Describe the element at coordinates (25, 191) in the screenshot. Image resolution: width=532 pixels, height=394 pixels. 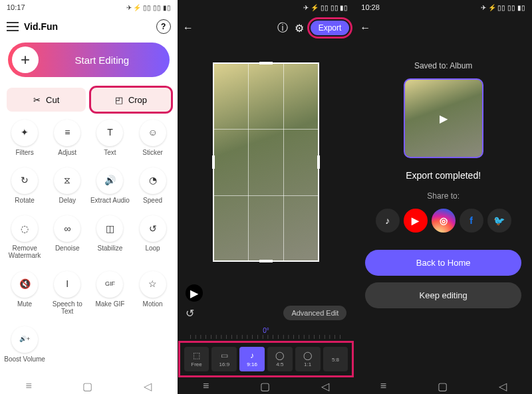
I see `tool-rotate: ↻Rotate` at that location.